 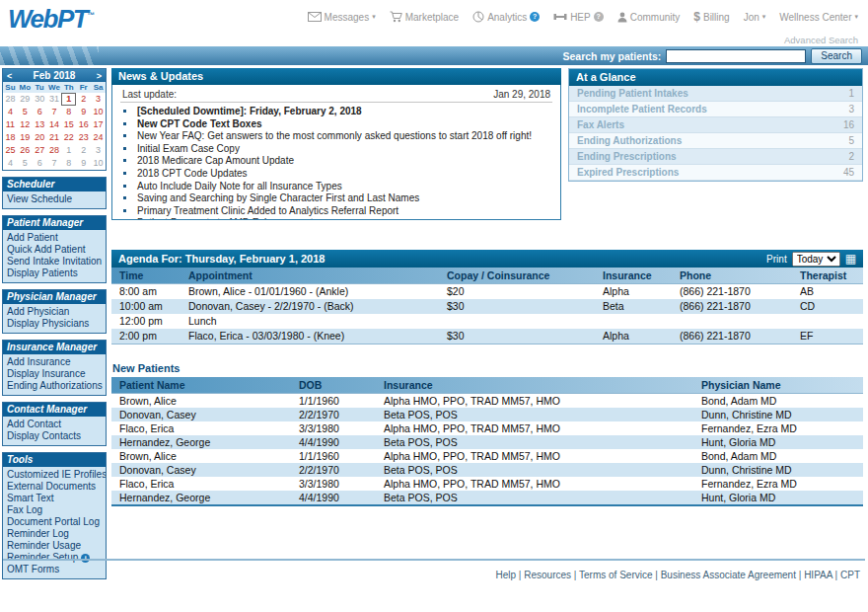 What do you see at coordinates (39, 124) in the screenshot?
I see `calendar-day: 13` at bounding box center [39, 124].